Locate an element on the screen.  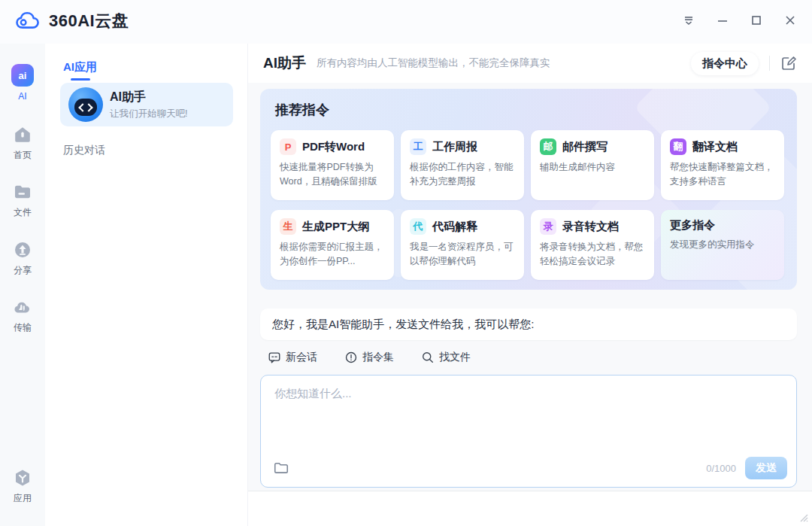
tab-label: AI应用 is located at coordinates (80, 66).